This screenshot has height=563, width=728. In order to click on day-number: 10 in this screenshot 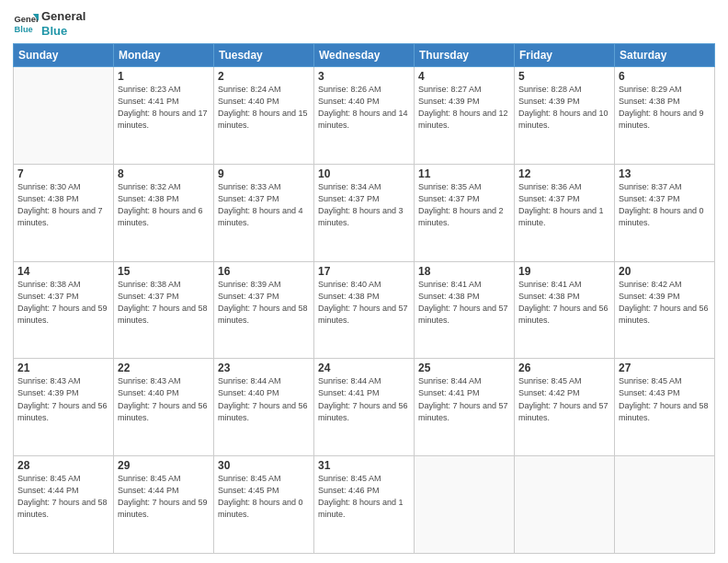, I will do `click(364, 174)`.